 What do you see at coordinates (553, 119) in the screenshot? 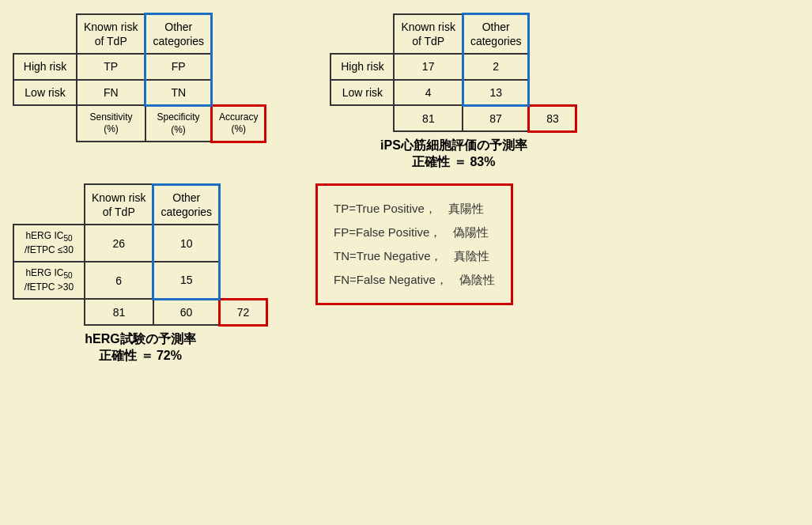
I see `table2-accuracy-val: 83` at bounding box center [553, 119].